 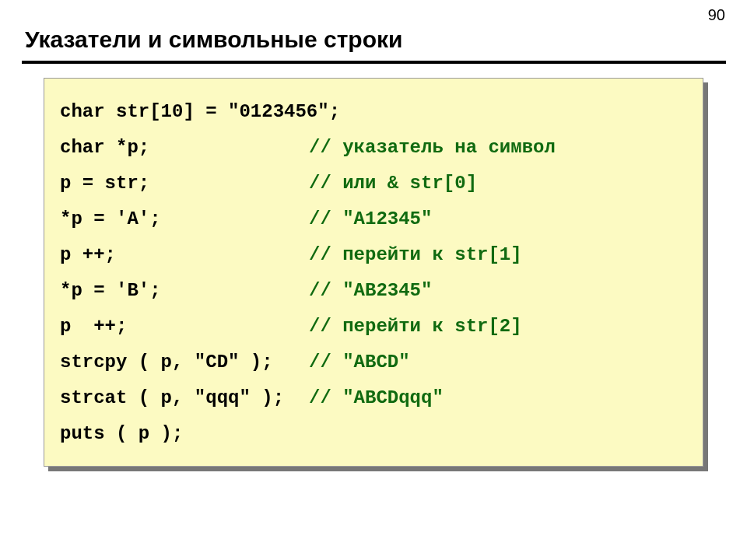 What do you see at coordinates (381, 219) in the screenshot?
I see `code-line: *p = 'A';// "A12345"` at bounding box center [381, 219].